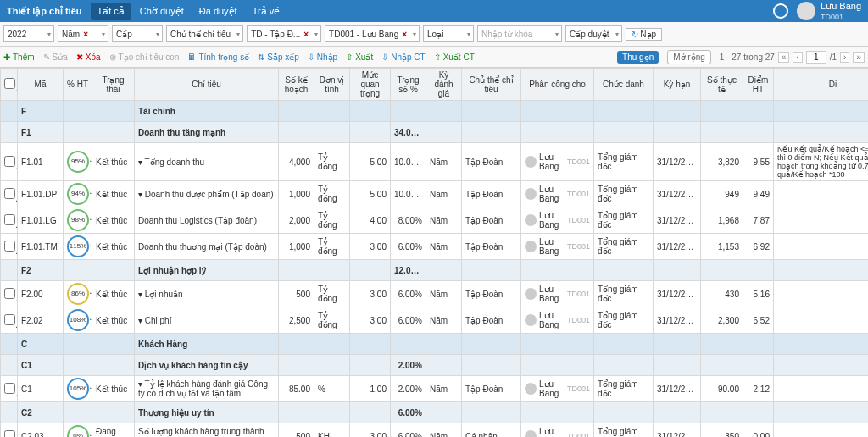  I want to click on pct-ring: 0%, so click(78, 431).